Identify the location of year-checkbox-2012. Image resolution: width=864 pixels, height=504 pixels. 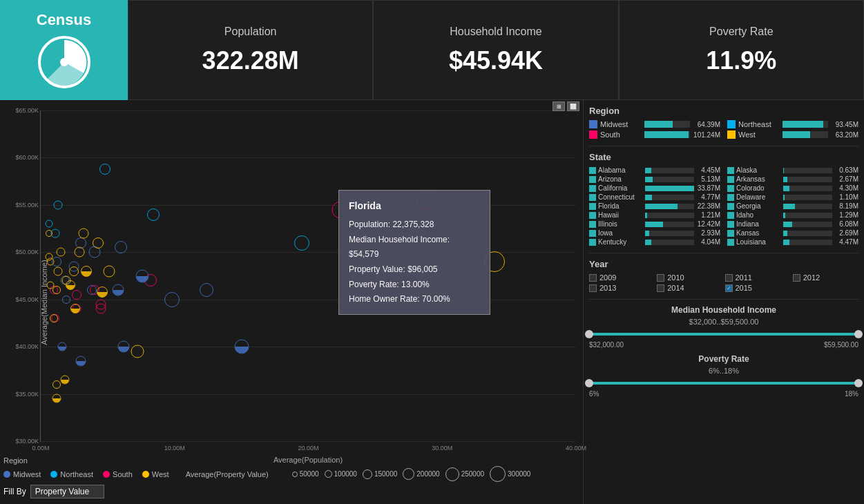
(797, 278).